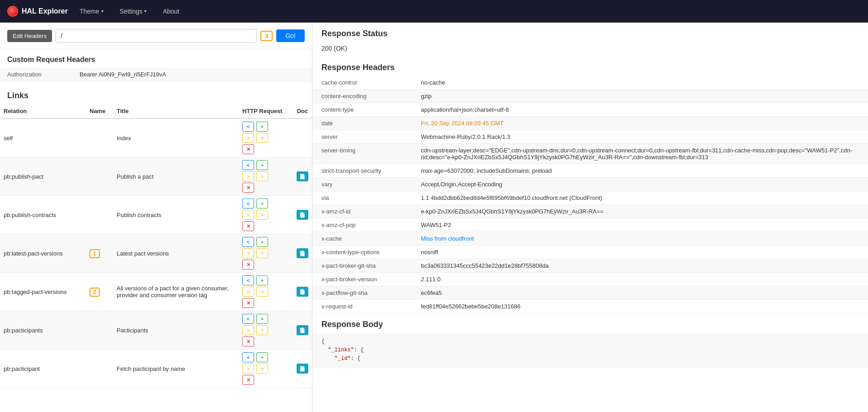  What do you see at coordinates (248, 242) in the screenshot?
I see `get-btn-latest-pact: <` at bounding box center [248, 242].